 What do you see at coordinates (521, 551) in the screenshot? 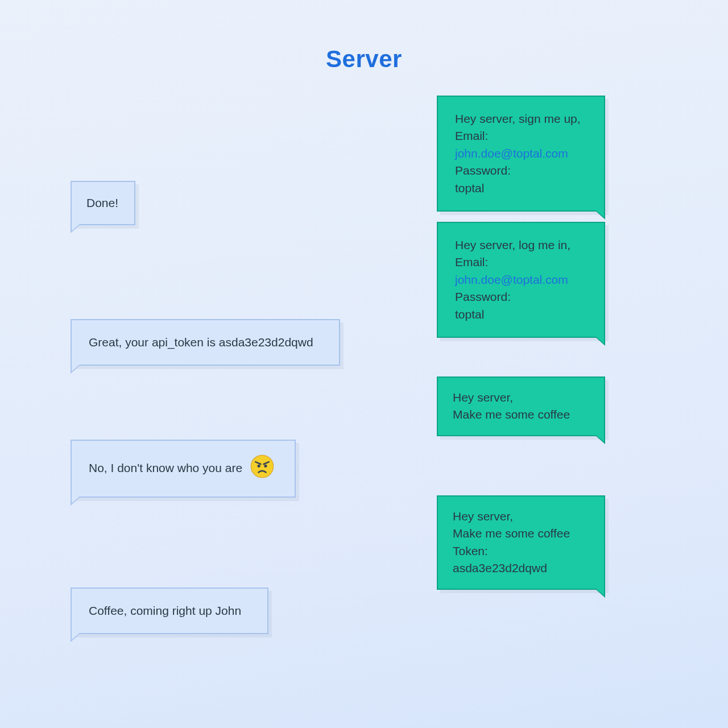
I see `token-label: Token:` at bounding box center [521, 551].